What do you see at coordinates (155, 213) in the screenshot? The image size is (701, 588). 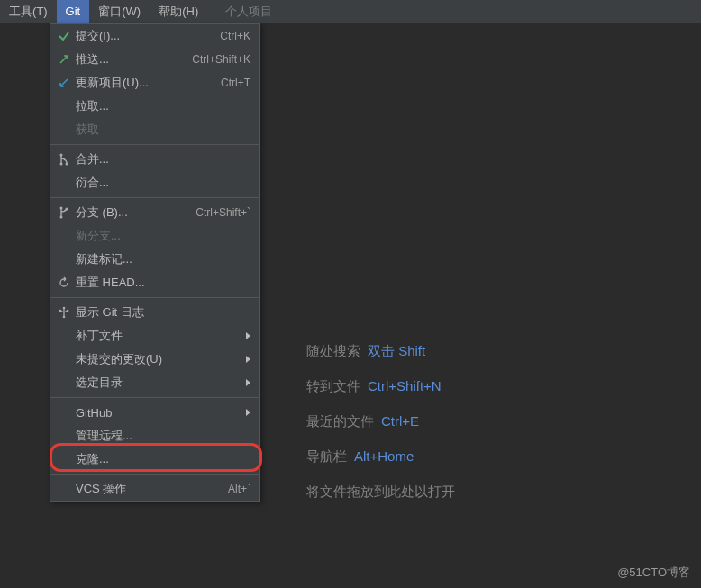 I see `menu-branches: 分支 (B)... Ctrl+Shift+`` at bounding box center [155, 213].